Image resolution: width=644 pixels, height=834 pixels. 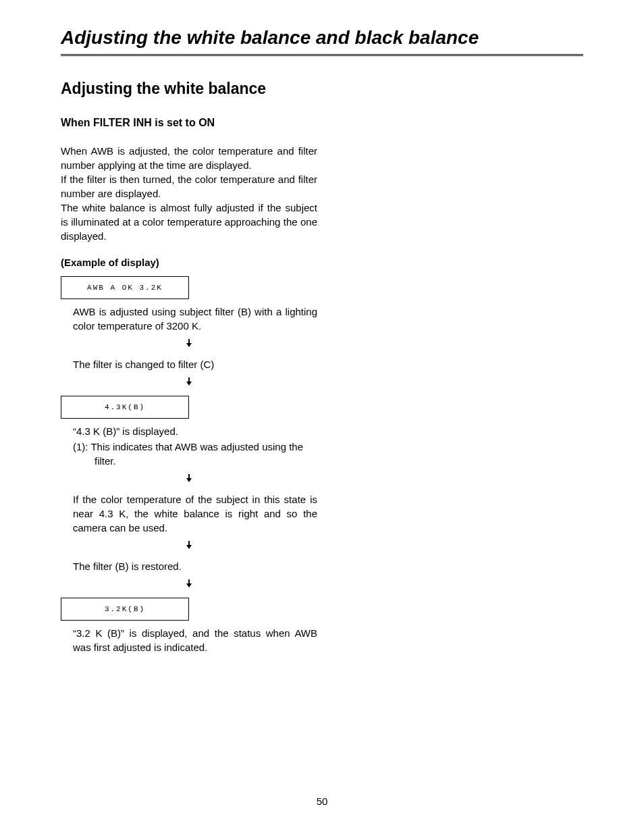 I want to click on section-title: Adjusting the white balance, so click(x=322, y=89).